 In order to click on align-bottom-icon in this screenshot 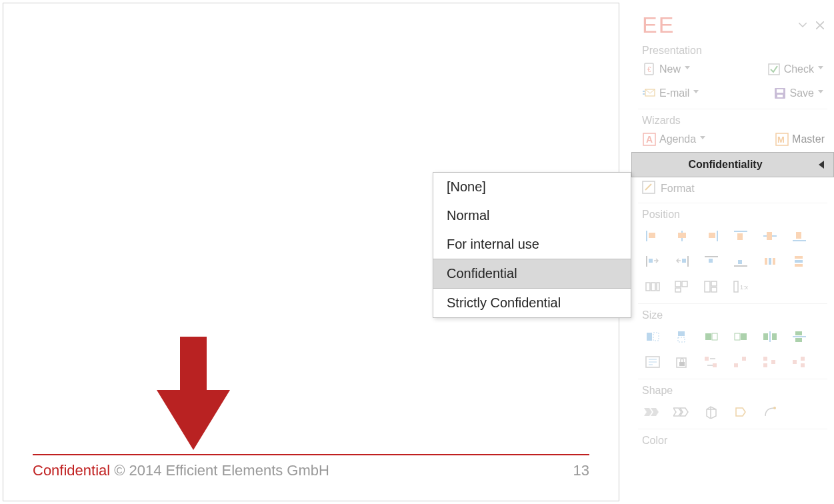, I will do `click(799, 236)`.